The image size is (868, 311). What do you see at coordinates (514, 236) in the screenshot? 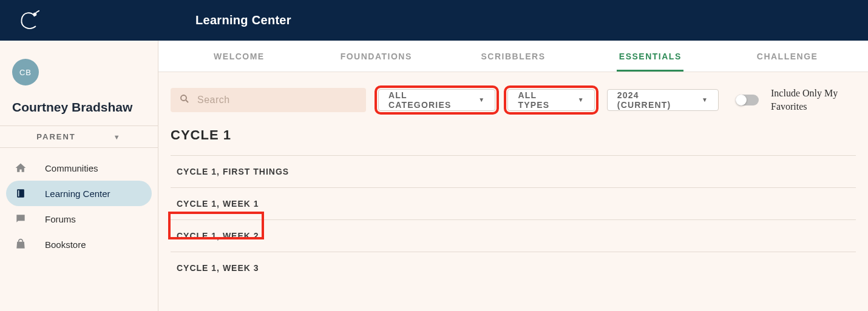
I see `list-item: CYCLE 1, WEEK 2` at bounding box center [514, 236].